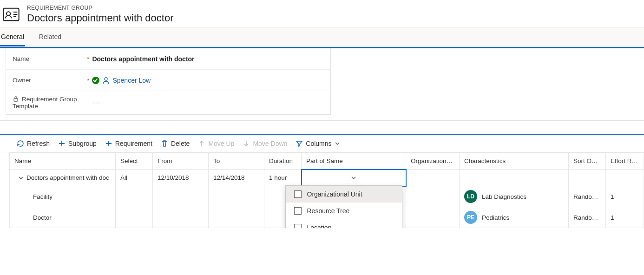  I want to click on template-label: Requirement Group Template, so click(50, 103).